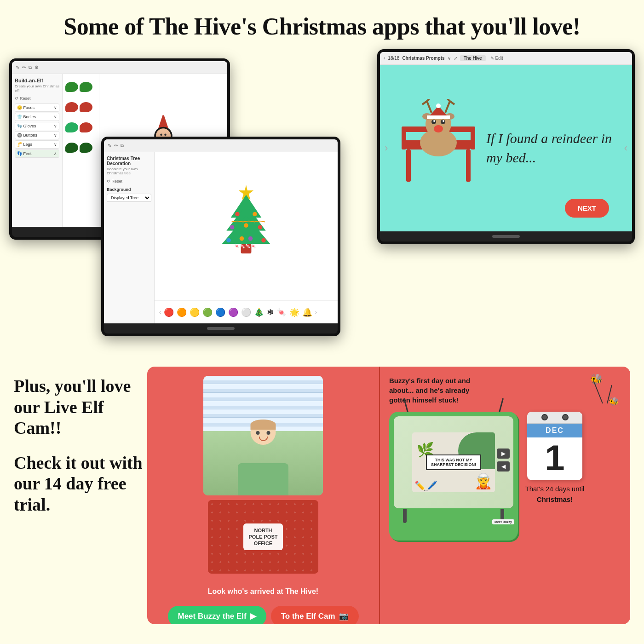 Image resolution: width=644 pixels, height=644 pixels. Describe the element at coordinates (263, 537) in the screenshot. I see `north-pole-package: NORTH POLE POST OFFICE` at that location.